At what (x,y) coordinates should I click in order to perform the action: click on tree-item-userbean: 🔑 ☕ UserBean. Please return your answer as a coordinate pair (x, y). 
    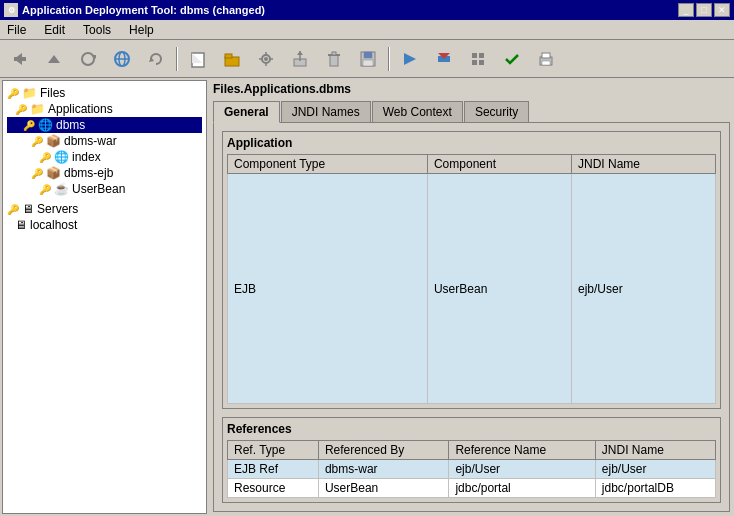
    Looking at the image, I should click on (104, 189).